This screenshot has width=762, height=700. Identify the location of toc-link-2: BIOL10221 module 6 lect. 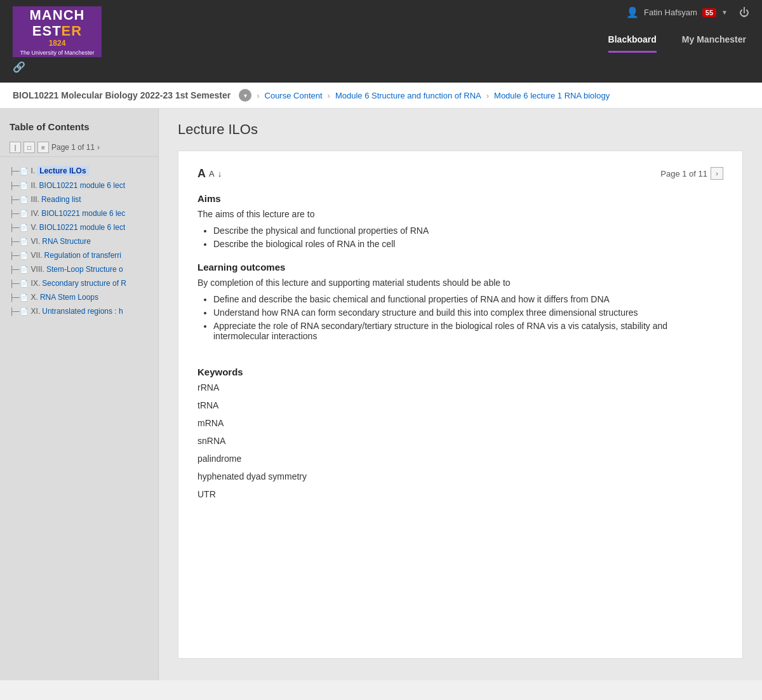
(83, 185).